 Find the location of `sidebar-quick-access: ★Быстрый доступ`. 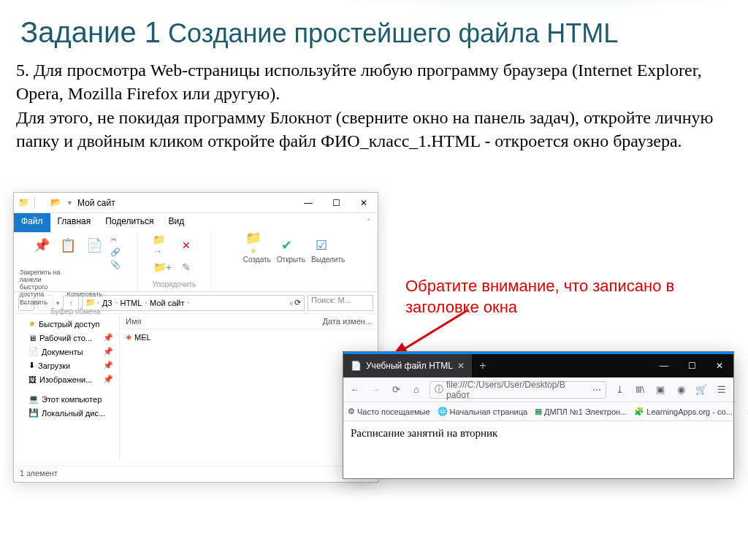

sidebar-quick-access: ★Быстрый доступ is located at coordinates (66, 324).